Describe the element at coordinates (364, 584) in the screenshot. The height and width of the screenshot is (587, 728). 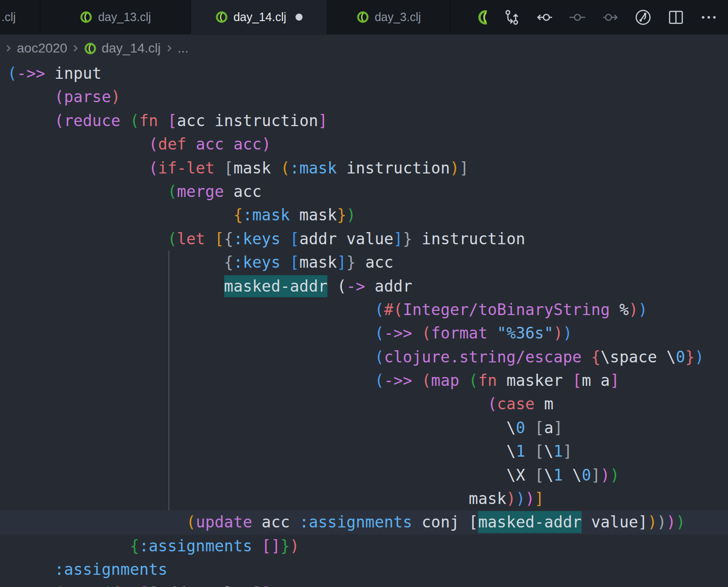
I see `code-line: (map (fn [[addr value]]` at that location.